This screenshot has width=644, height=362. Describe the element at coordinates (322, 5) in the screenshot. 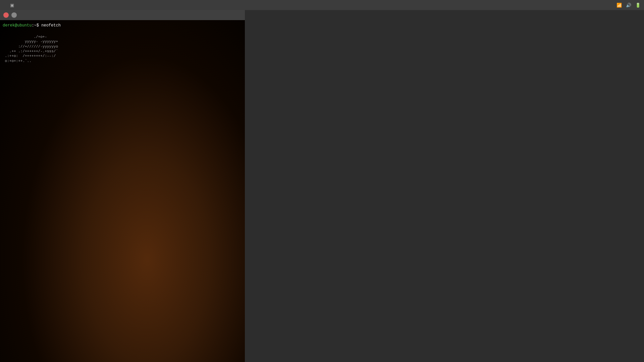

I see `system-bar: ▣ 📶 🔊 🔋` at that location.